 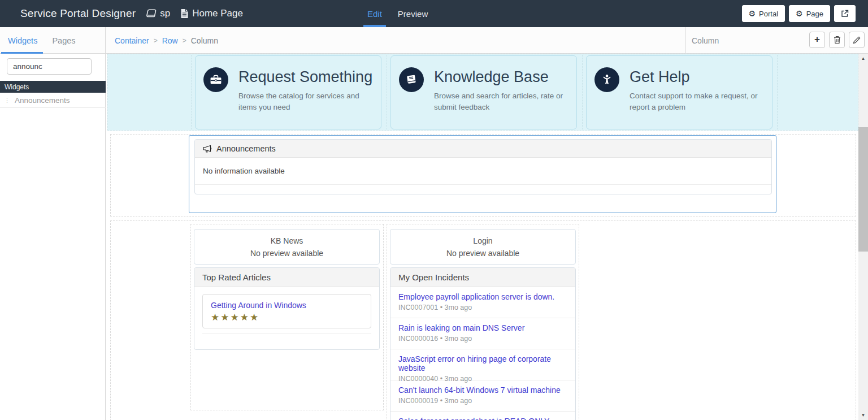 What do you see at coordinates (289, 92) in the screenshot?
I see `hero-column-1: Request Something Browse the catalog for…` at bounding box center [289, 92].